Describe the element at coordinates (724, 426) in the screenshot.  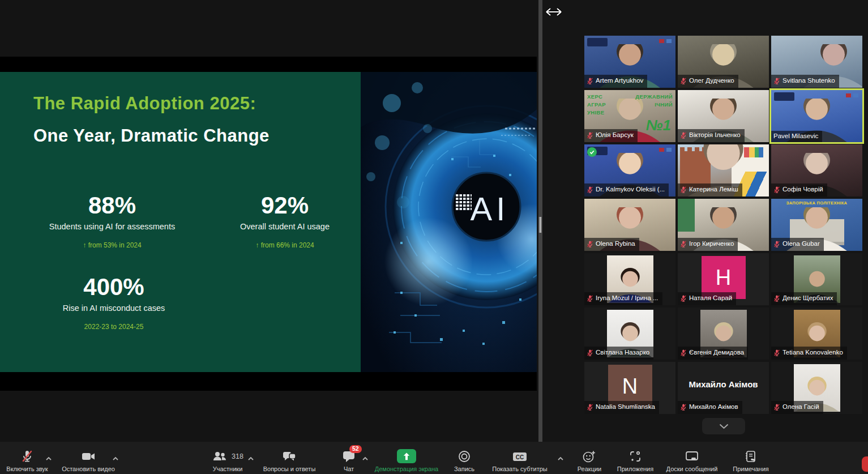
I see `chevron-down-icon` at that location.